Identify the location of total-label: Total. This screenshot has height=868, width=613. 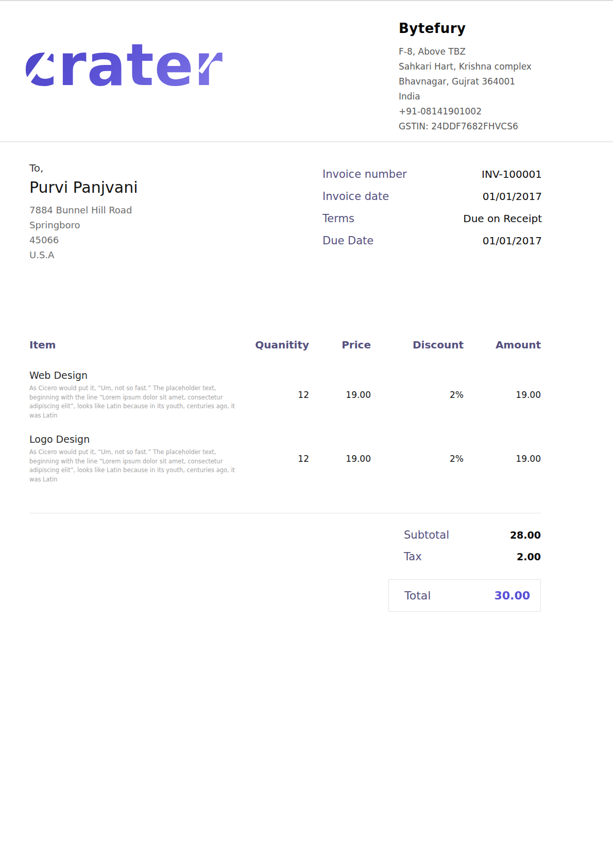
(417, 596).